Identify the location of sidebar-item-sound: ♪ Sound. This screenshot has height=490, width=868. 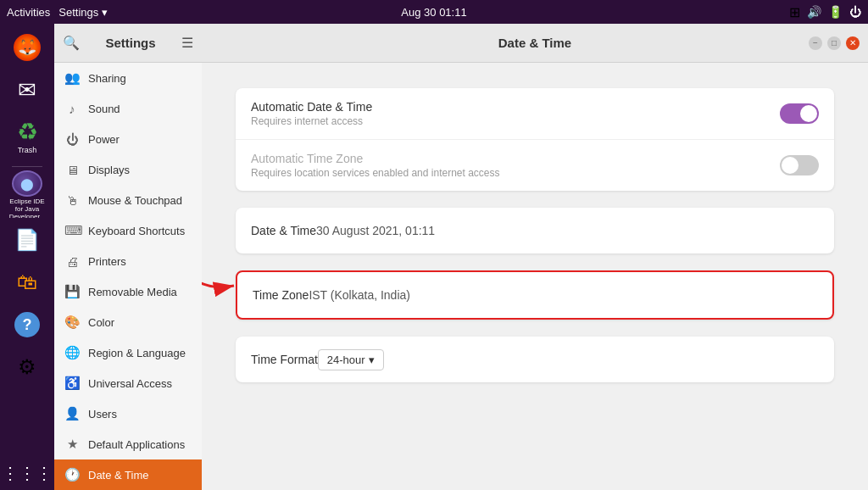
(128, 109).